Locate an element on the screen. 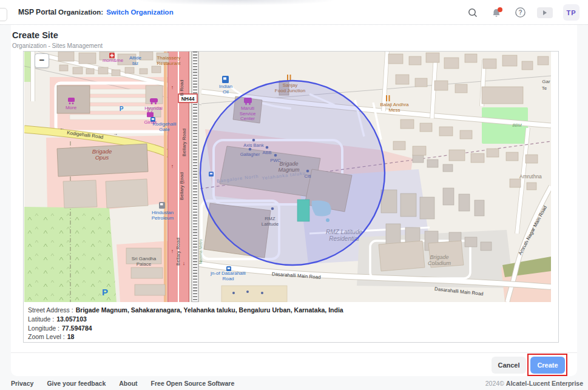 The height and width of the screenshot is (390, 588). cancel-button: Cancel is located at coordinates (509, 365).